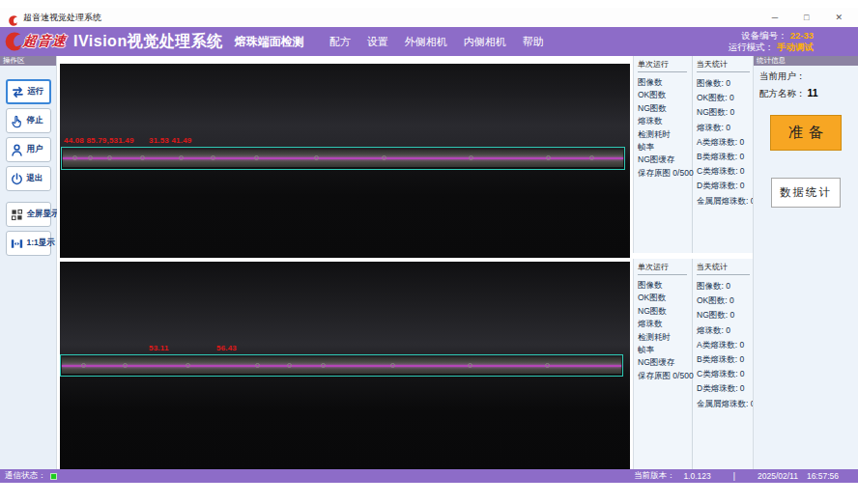  I want to click on user-button: 用户, so click(29, 150).